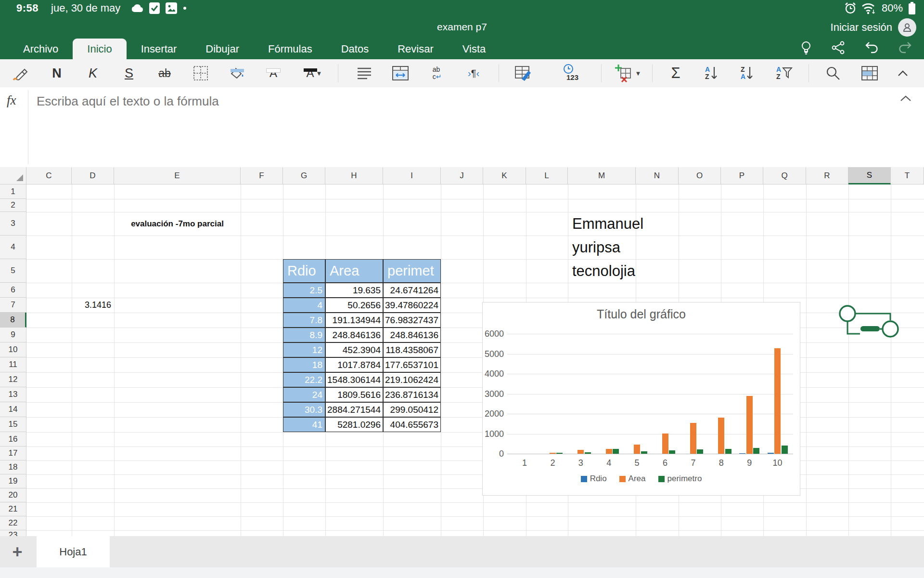 The image size is (924, 578). Describe the element at coordinates (13, 223) in the screenshot. I see `row-header-3: 3` at that location.